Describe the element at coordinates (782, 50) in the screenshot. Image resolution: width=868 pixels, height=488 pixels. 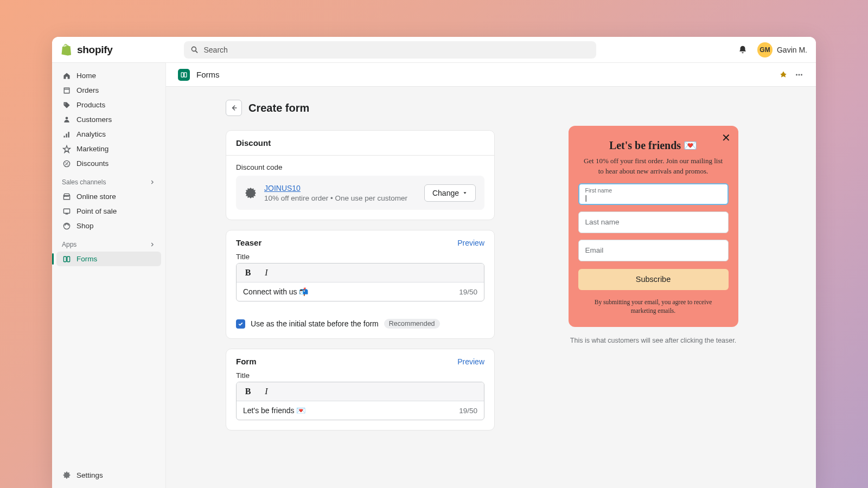
I see `user-menu: GM Gavin M.` at that location.